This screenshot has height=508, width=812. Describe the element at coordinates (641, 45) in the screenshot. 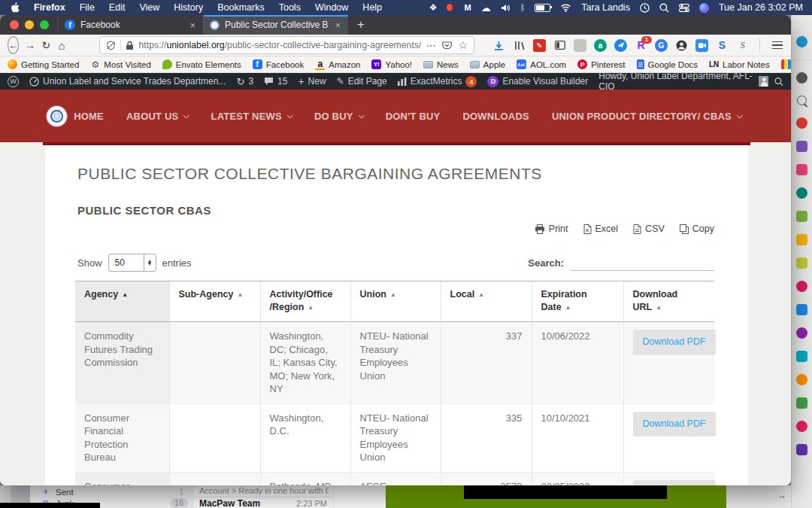

I see `r-extension-icon: R1` at that location.